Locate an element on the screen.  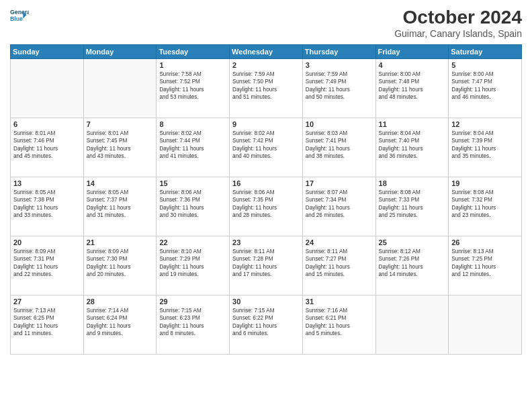
day-info: Sunrise: 8:12 AMSunset: 7:26 PMDaylight:… is located at coordinates (412, 263).